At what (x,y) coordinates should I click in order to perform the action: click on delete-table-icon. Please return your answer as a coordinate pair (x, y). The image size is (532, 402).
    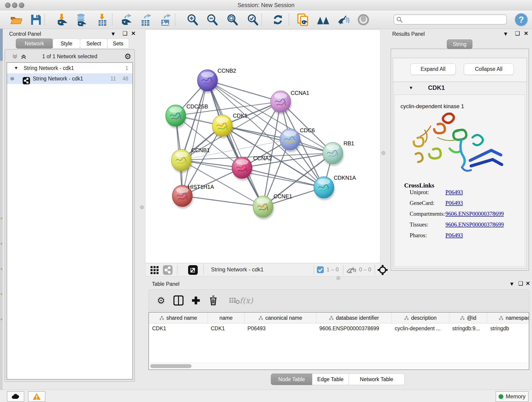
    Looking at the image, I should click on (234, 300).